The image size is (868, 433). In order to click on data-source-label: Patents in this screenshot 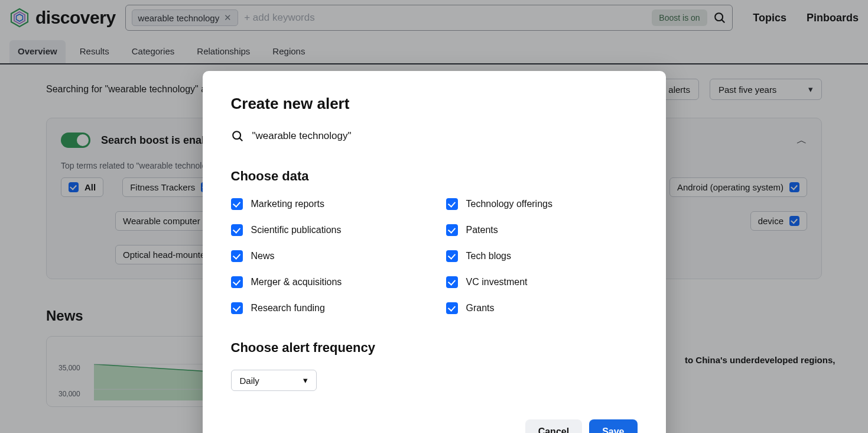, I will do `click(482, 230)`.